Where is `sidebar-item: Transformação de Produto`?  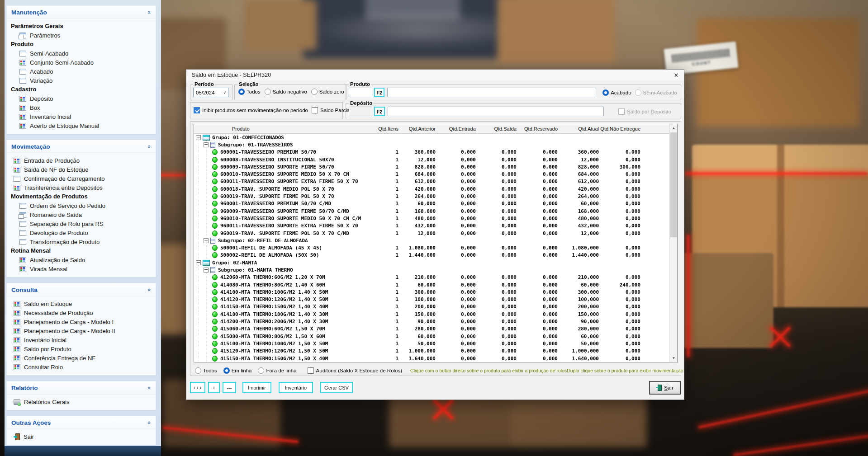
sidebar-item: Transformação de Produto is located at coordinates (81, 242).